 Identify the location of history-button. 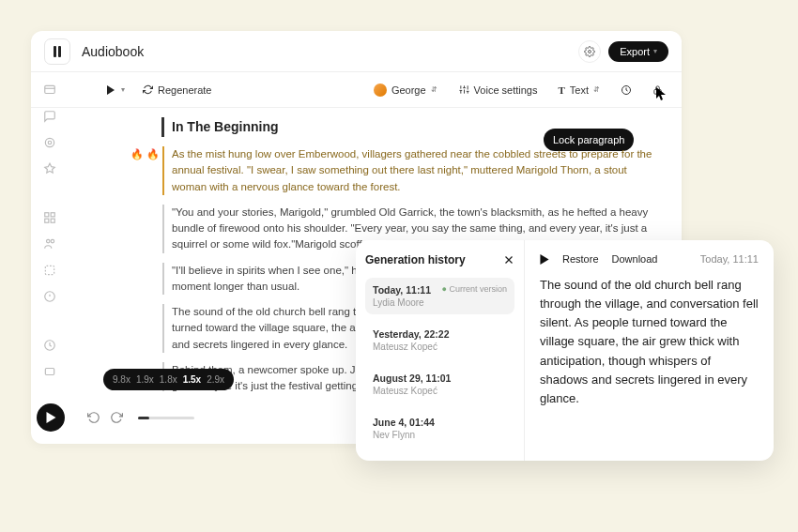
(626, 90).